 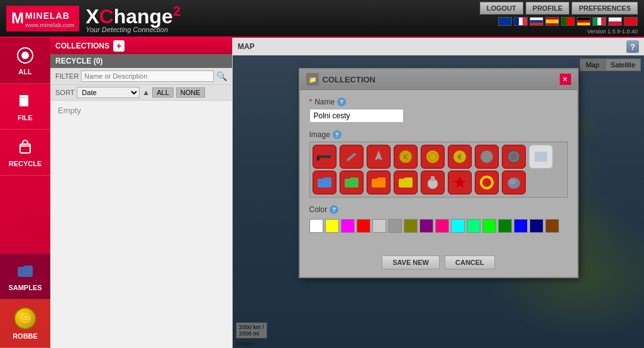 What do you see at coordinates (163, 93) in the screenshot?
I see `sort-all-button: ALL` at bounding box center [163, 93].